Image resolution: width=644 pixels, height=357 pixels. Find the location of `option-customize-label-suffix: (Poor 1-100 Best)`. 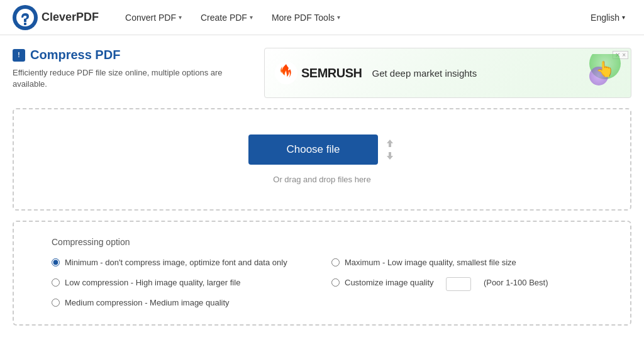

option-customize-label-suffix: (Poor 1-100 Best) is located at coordinates (516, 283).